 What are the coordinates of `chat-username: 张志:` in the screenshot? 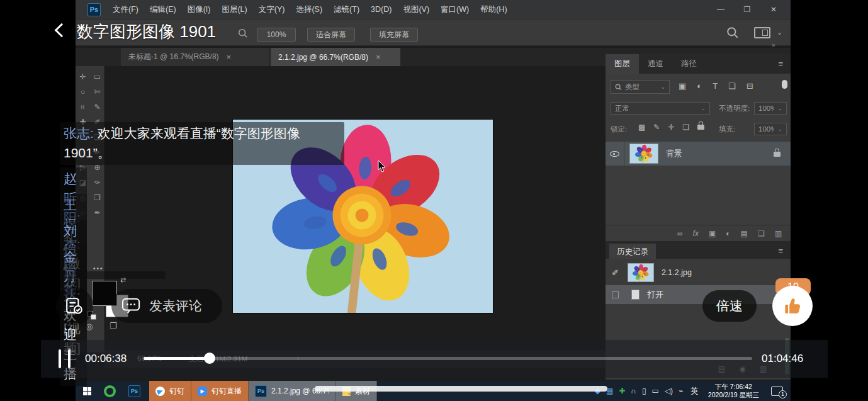 It's located at (79, 133).